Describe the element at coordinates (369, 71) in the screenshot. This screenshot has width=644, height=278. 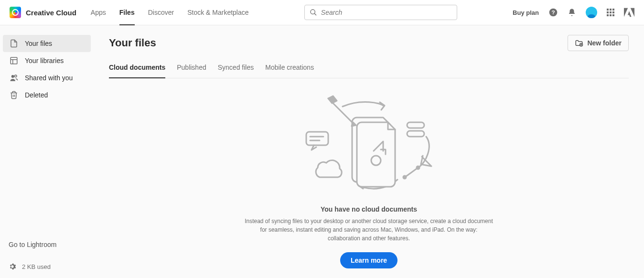
I see `tabs: Cloud documents Published Synced files M…` at that location.